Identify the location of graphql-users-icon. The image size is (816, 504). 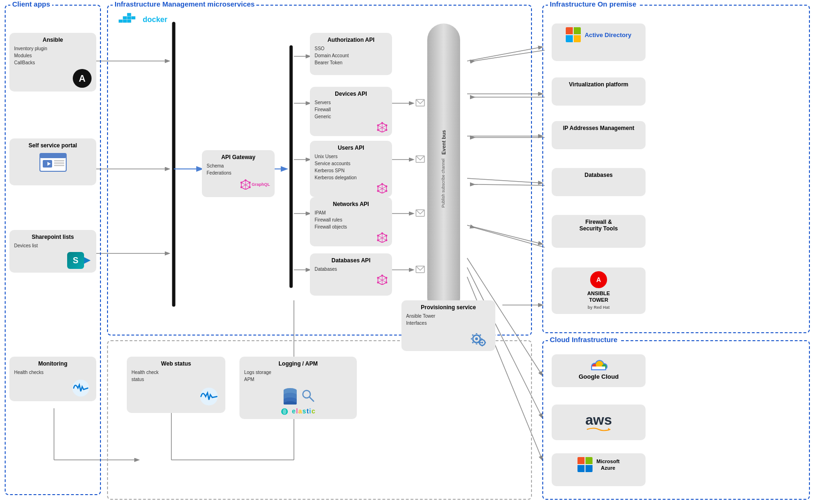
(382, 188).